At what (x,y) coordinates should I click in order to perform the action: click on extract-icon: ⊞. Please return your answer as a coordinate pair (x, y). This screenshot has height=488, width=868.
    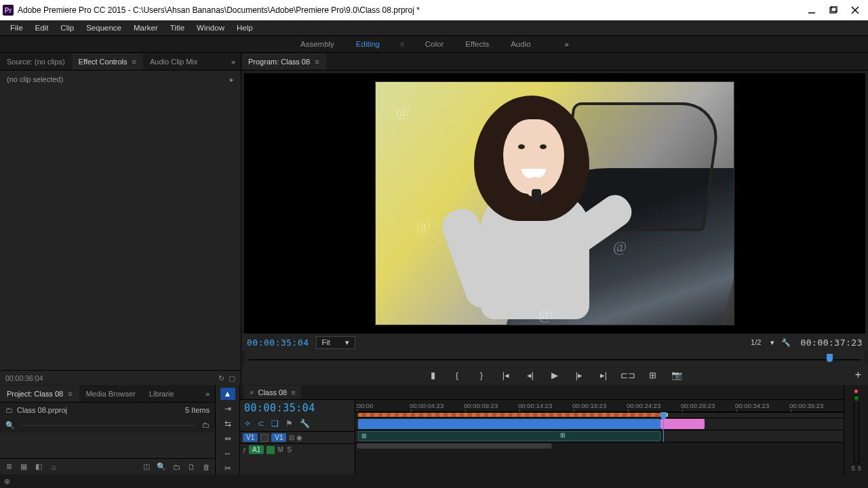
    Looking at the image, I should click on (652, 375).